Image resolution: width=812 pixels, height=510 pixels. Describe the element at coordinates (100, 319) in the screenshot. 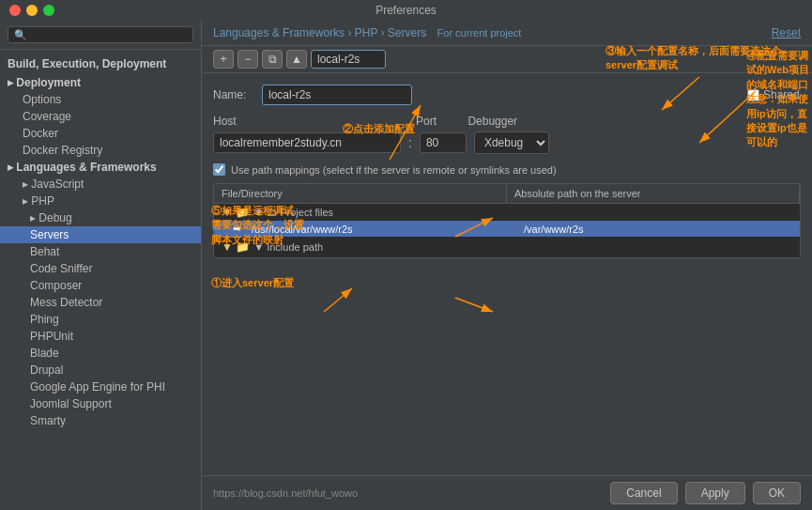

I see `sidebar-item-phing: Phing` at that location.